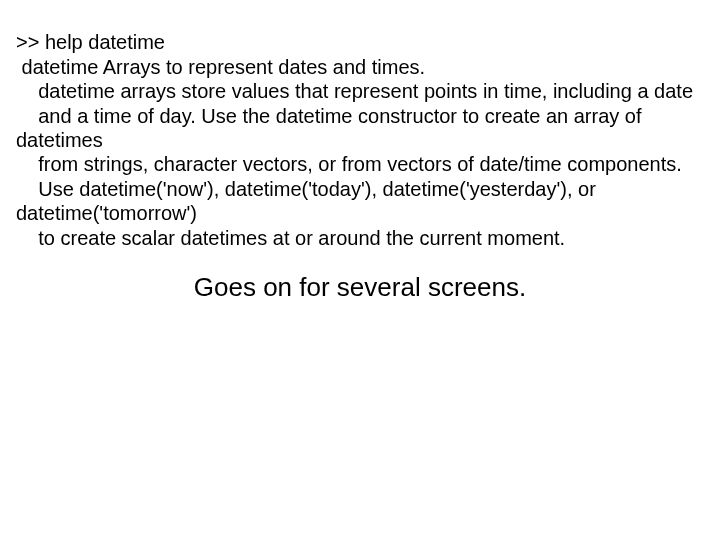  I want to click on help-line-1: >> help datetime, so click(90, 42).